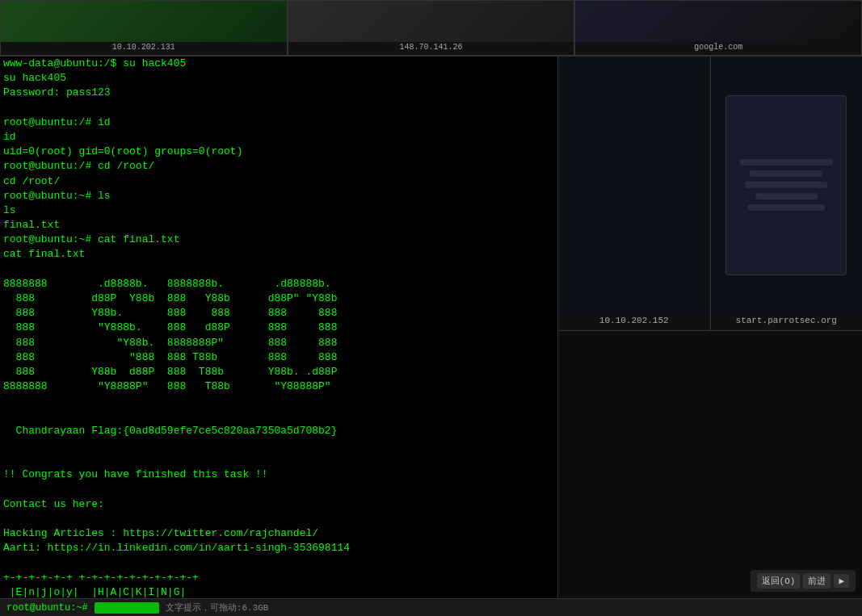 The height and width of the screenshot is (616, 862). Describe the element at coordinates (144, 27) in the screenshot. I see `thumbnail-1: 10.10.202.131` at that location.